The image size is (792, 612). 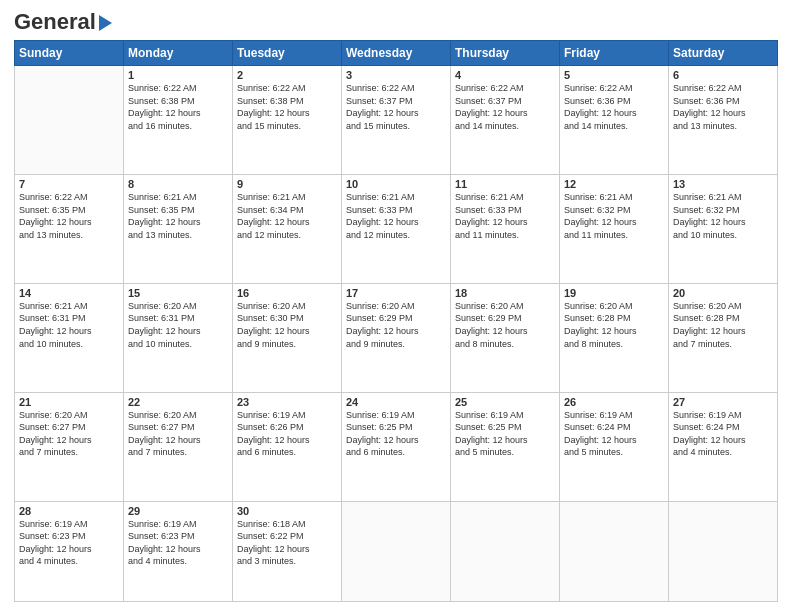 I want to click on weekday-monday: Monday, so click(x=178, y=54).